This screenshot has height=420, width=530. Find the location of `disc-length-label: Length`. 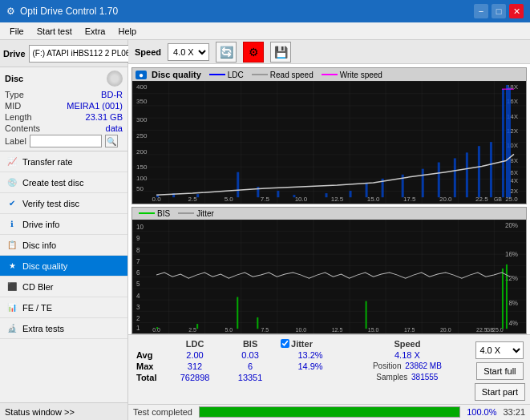

disc-length-label: Length is located at coordinates (18, 117).